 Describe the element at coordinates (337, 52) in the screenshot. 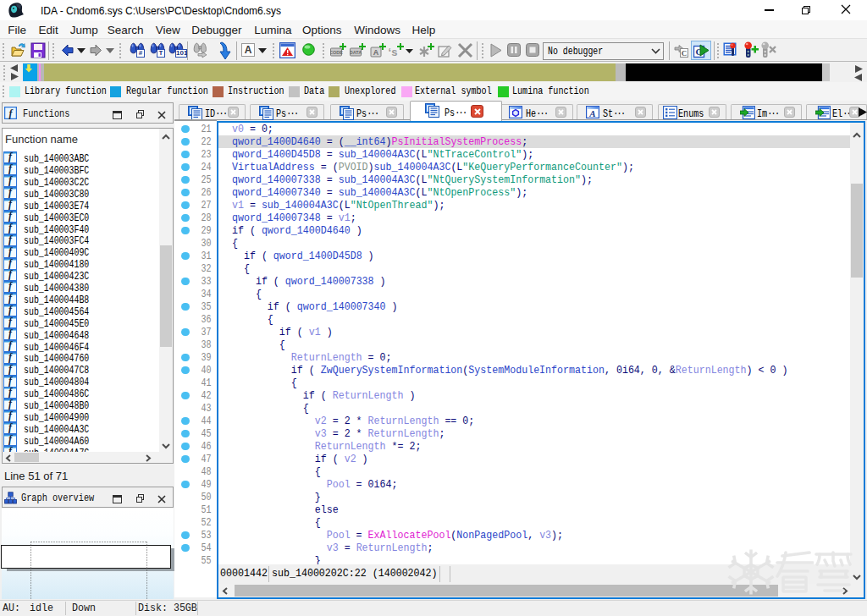

I see `svg-text: CODE` at that location.